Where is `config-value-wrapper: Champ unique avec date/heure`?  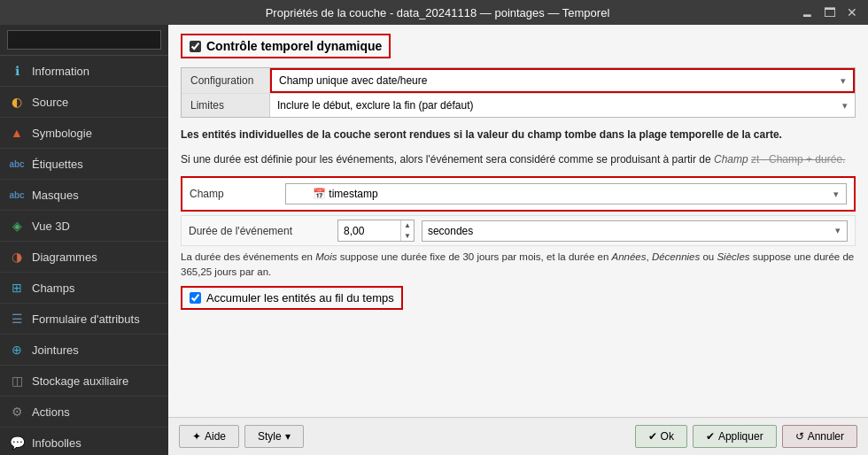
config-value-wrapper: Champ unique avec date/heure is located at coordinates (562, 81).